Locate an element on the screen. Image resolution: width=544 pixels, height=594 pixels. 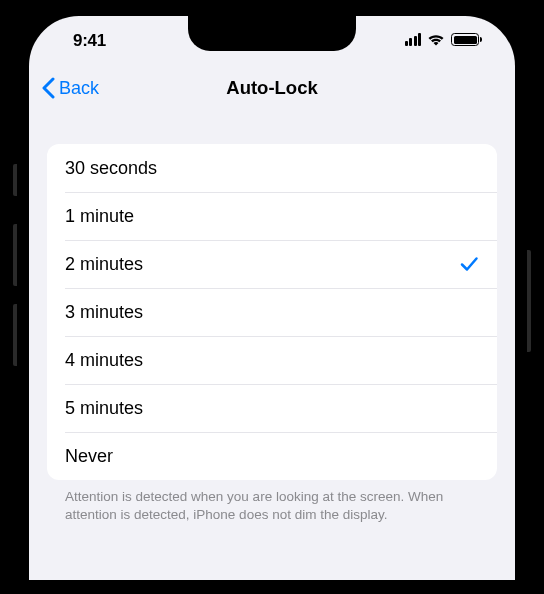
option-never: Never is located at coordinates (272, 456).